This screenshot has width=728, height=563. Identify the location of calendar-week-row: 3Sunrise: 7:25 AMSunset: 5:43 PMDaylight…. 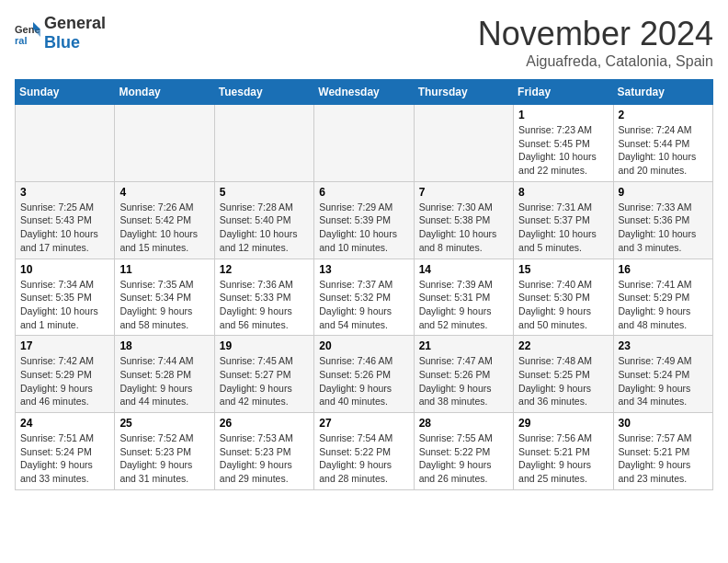
(364, 220).